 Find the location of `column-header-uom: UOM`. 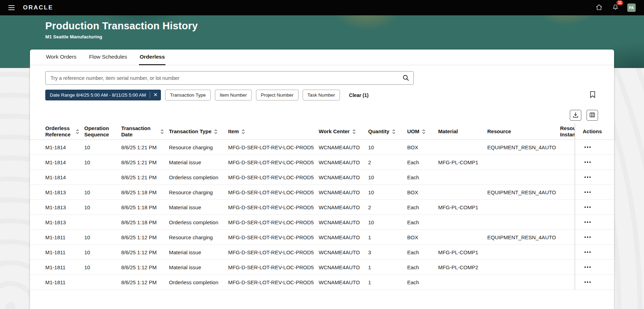

column-header-uom: UOM is located at coordinates (423, 131).